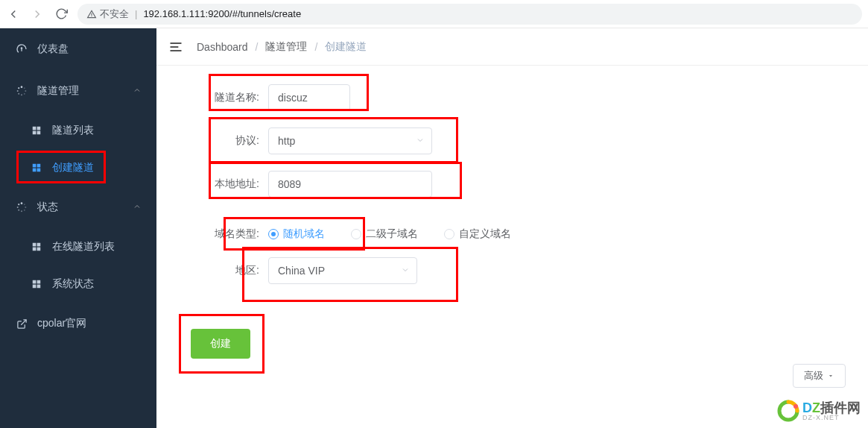 The image size is (868, 428). I want to click on radio-label: 自定义域名, so click(485, 234).